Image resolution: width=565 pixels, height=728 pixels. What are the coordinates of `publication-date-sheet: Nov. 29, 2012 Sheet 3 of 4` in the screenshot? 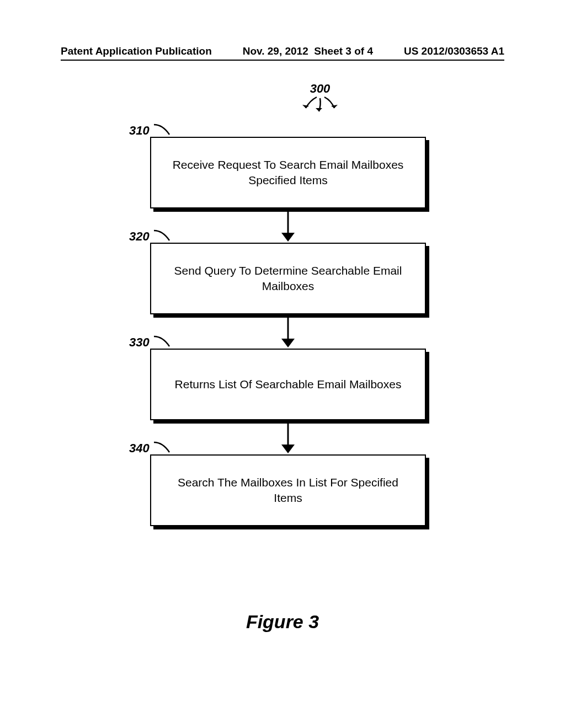 It's located at (308, 51).